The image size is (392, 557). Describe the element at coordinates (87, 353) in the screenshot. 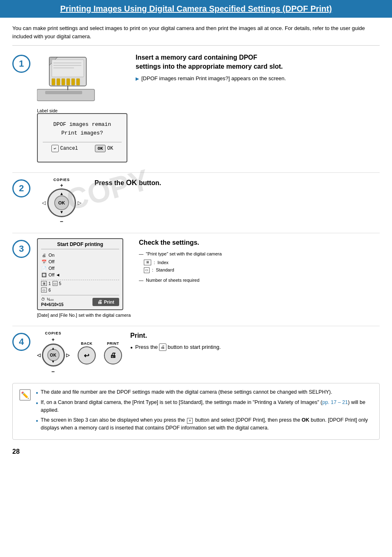

I see `back-btn-group: BACK ↩` at that location.